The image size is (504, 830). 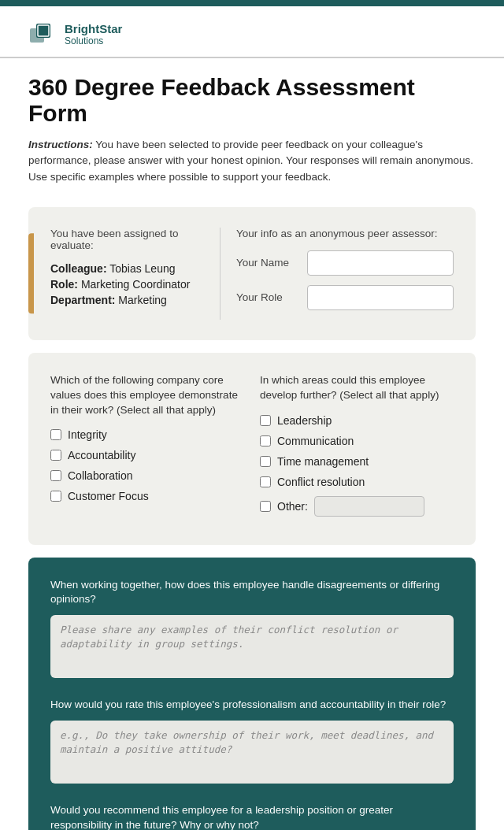 I want to click on page-title: 360 Degree Feedback Assessment Form, so click(x=252, y=100).